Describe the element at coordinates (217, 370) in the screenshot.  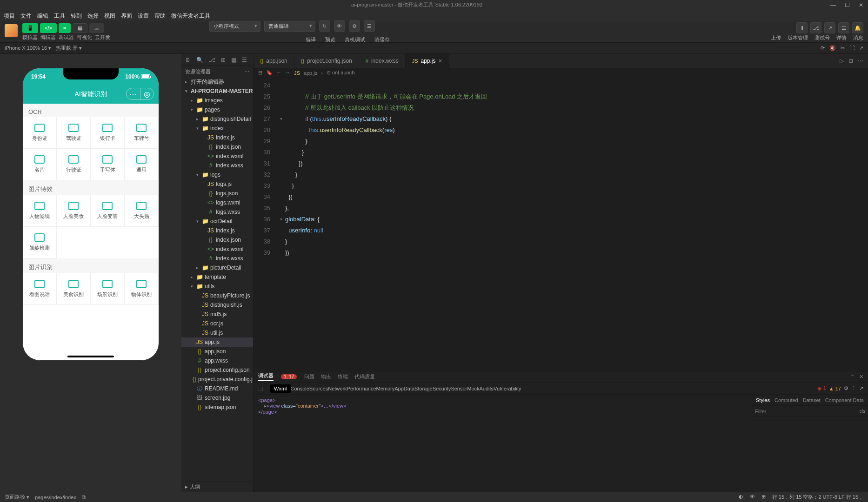
I see `tree-node: {}project.config.json` at that location.